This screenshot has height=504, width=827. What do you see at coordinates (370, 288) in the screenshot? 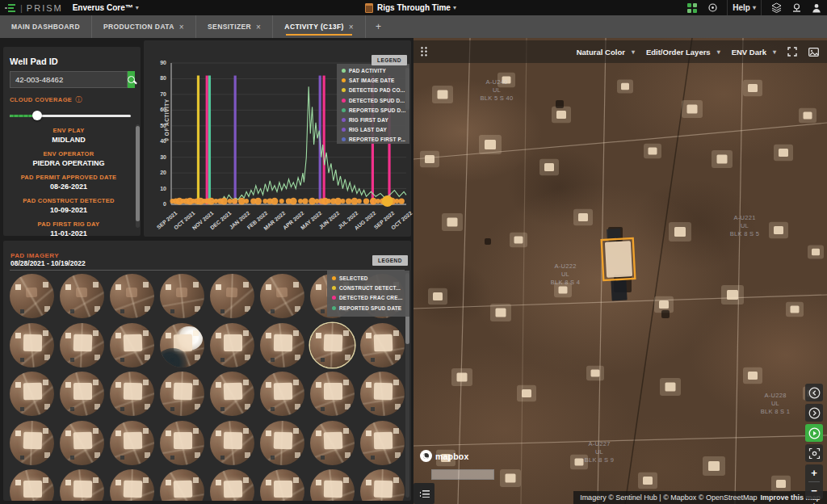
I see `legend-item: CONSTRUCT DETECT...` at bounding box center [370, 288].